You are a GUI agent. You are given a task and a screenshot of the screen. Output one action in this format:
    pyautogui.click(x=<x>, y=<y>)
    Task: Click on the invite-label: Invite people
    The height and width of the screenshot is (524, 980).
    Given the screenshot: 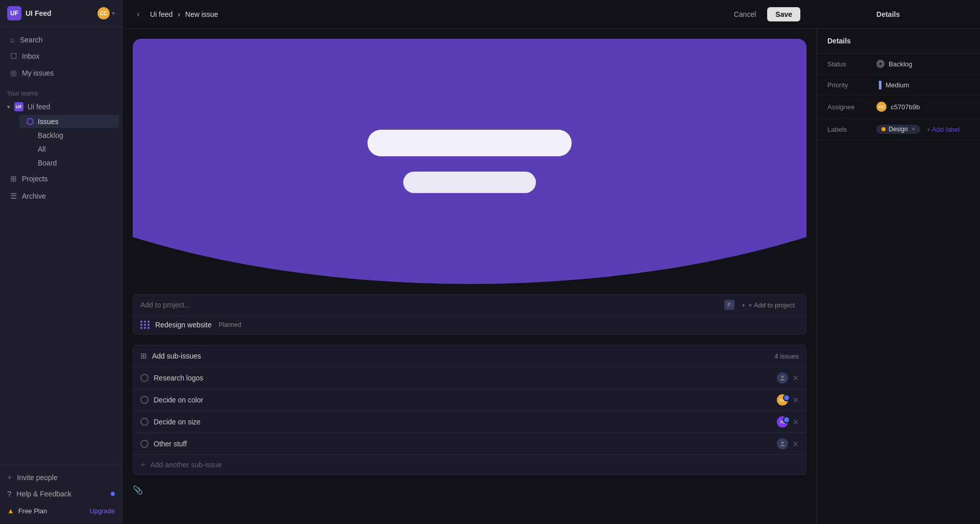 What is the action you would take?
    pyautogui.click(x=37, y=478)
    